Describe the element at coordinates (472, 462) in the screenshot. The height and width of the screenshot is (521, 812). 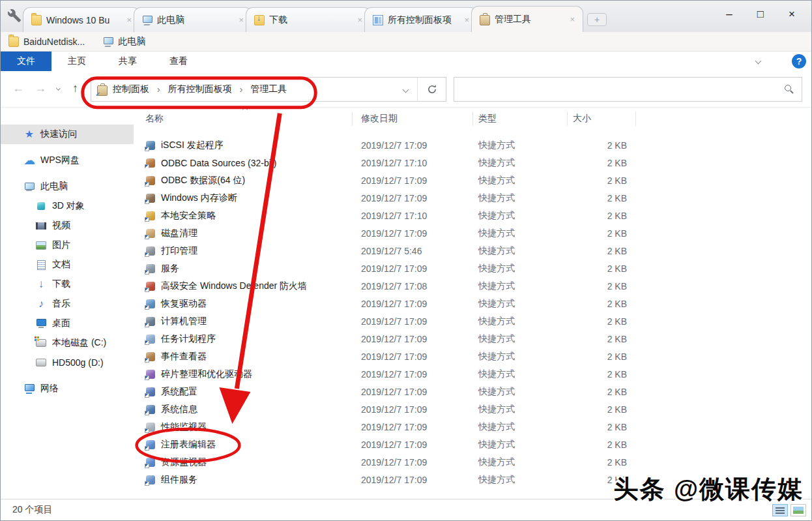
I see `file-row: 资源监视器2019/12/7 17:09快捷方式2 KB` at that location.